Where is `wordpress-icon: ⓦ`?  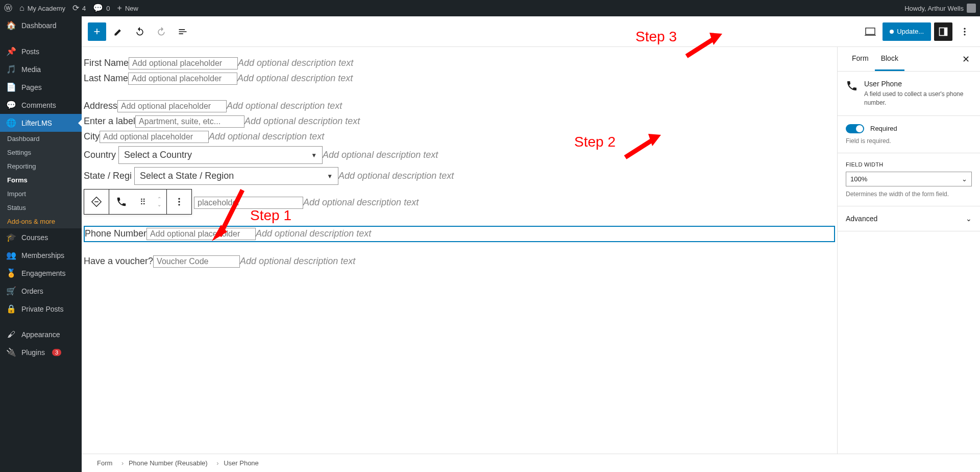
wordpress-icon: ⓦ is located at coordinates (8, 8).